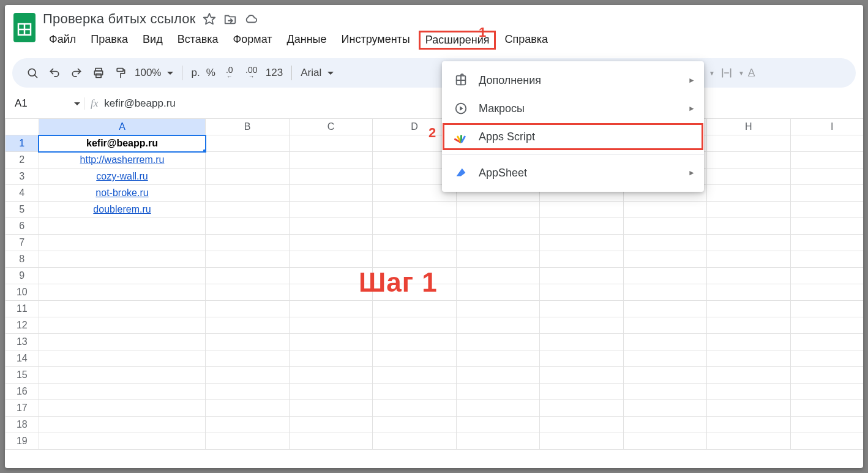 The image size is (868, 473). Describe the element at coordinates (22, 276) in the screenshot. I see `row-header: 9` at that location.